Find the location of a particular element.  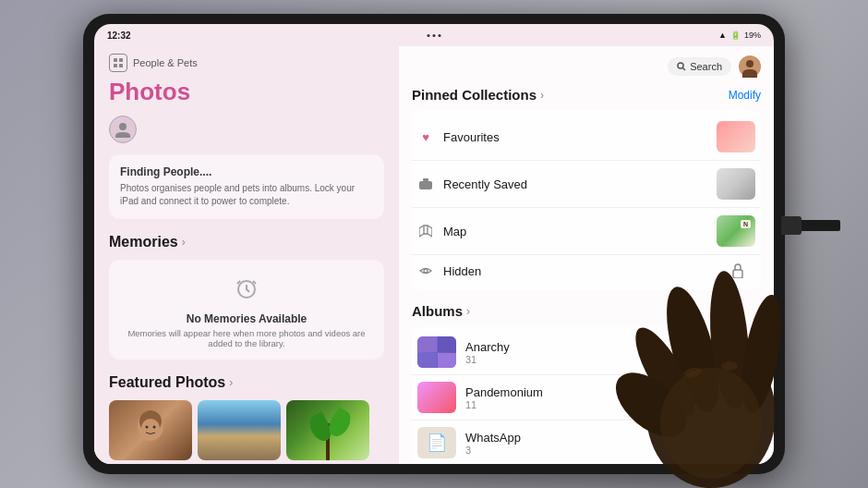

albums-header: Albums › is located at coordinates (586, 311).